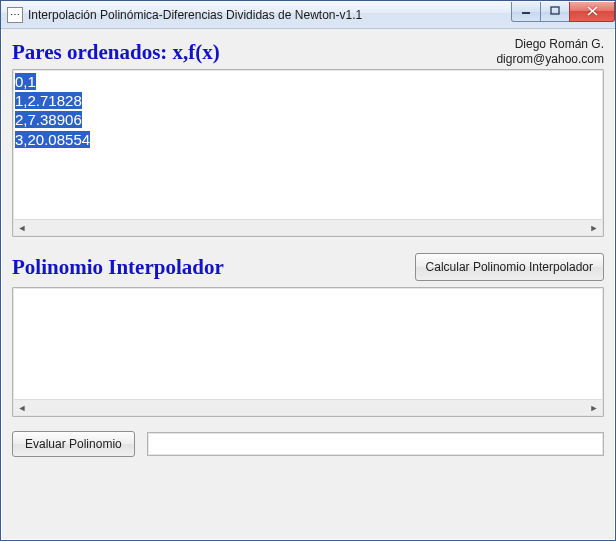  I want to click on minimize-button, so click(526, 12).